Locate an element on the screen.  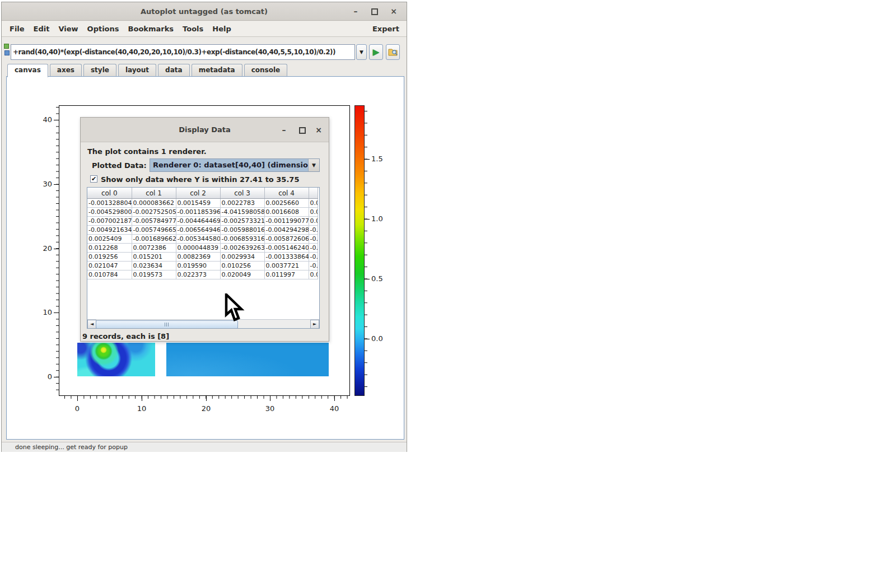
filter-checkbox: ✔ is located at coordinates (94, 179).